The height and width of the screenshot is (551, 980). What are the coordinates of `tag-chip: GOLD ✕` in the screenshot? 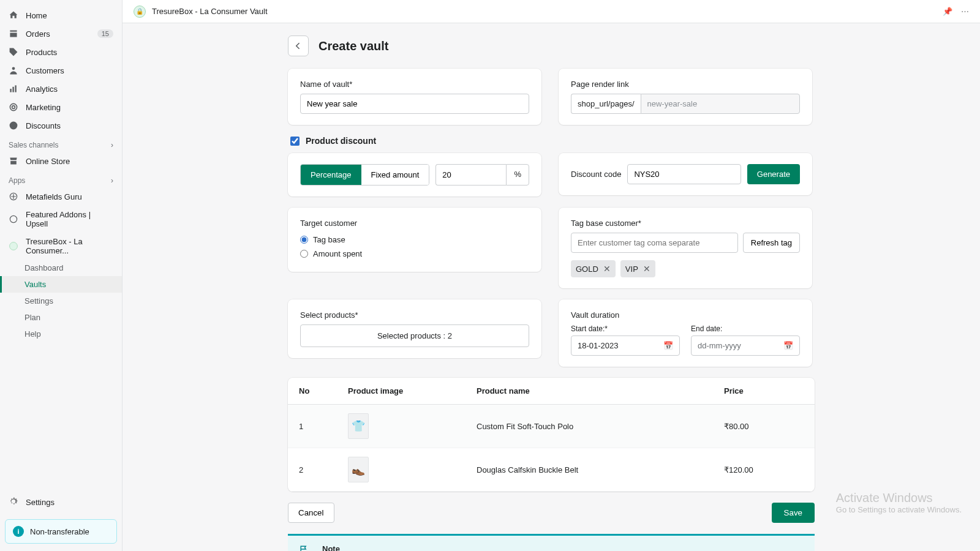 It's located at (593, 269).